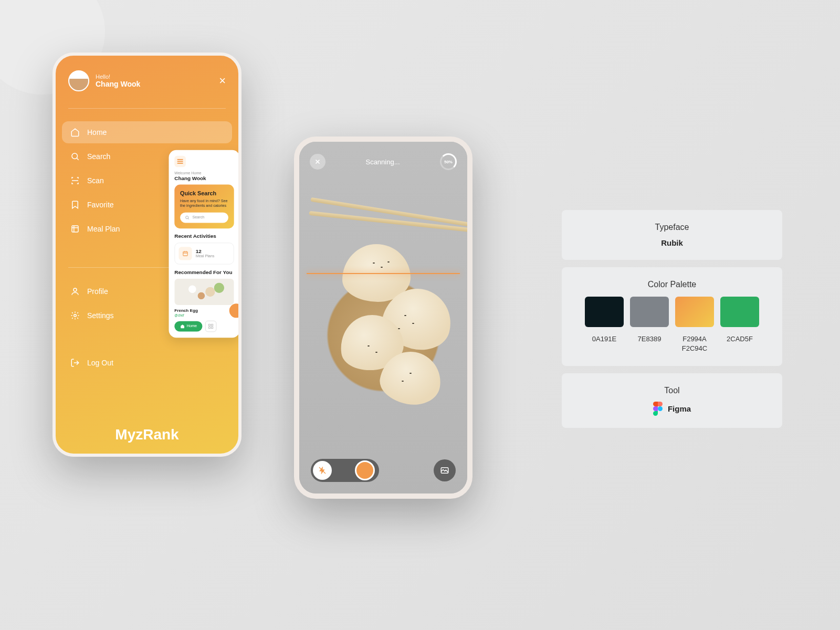  Describe the element at coordinates (672, 243) in the screenshot. I see `typeface-value: Rubik` at that location.